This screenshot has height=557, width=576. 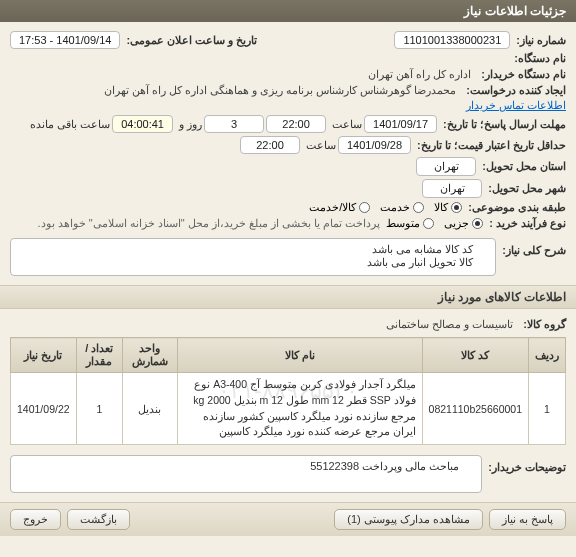 I want to click on col-unit: واحد شمارش, so click(x=150, y=356).